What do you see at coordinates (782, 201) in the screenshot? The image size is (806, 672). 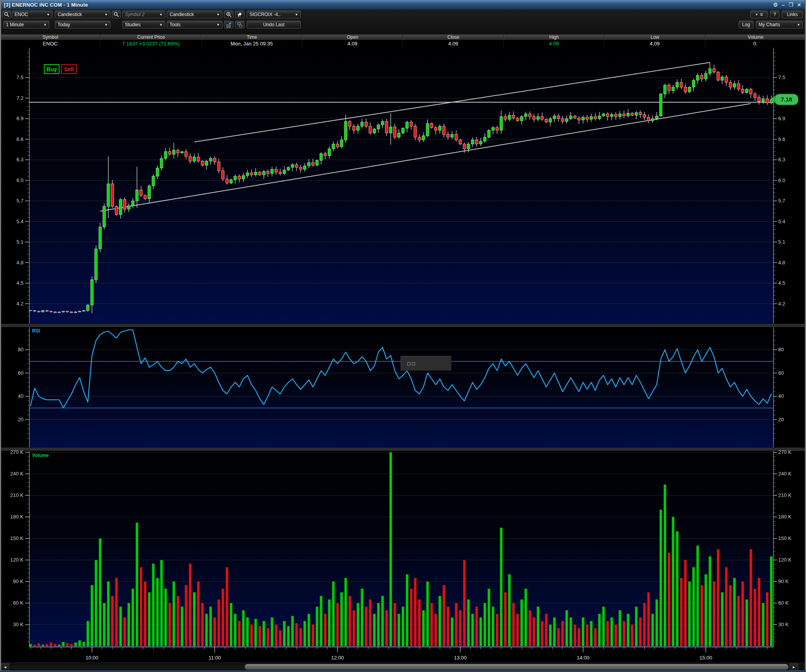 I see `price-axis-label-right: 5.7` at bounding box center [782, 201].